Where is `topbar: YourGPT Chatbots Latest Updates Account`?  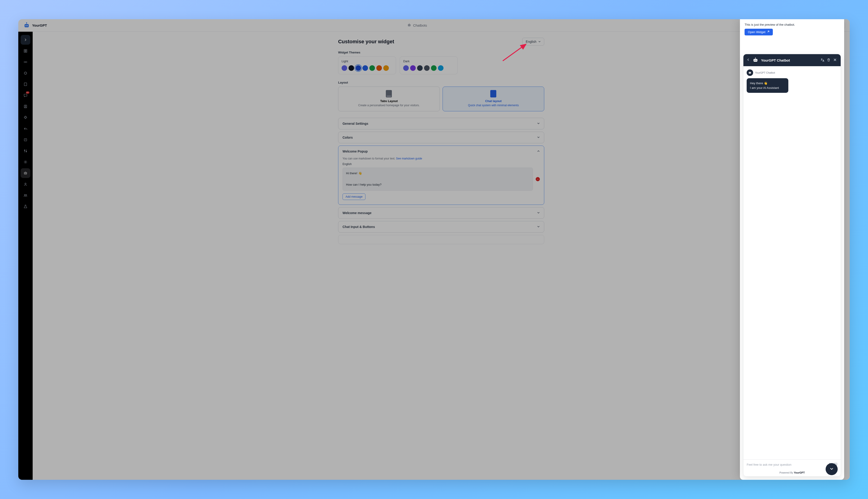
topbar: YourGPT Chatbots Latest Updates Account is located at coordinates (434, 25).